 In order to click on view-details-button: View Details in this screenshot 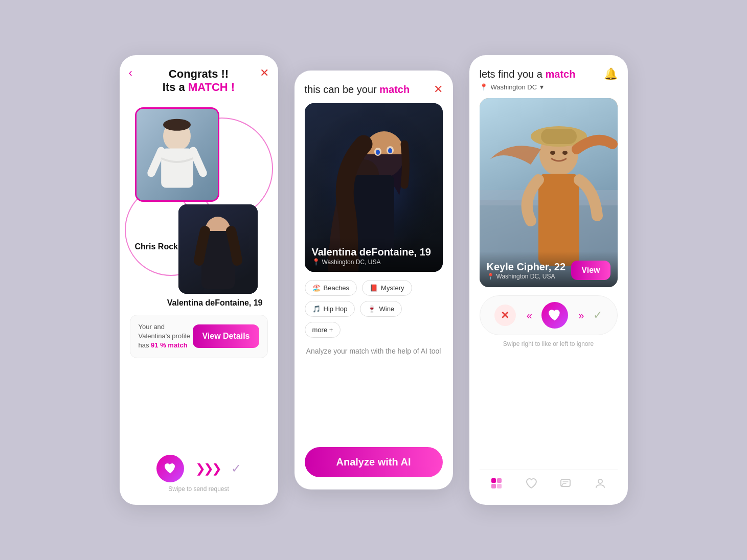, I will do `click(226, 336)`.